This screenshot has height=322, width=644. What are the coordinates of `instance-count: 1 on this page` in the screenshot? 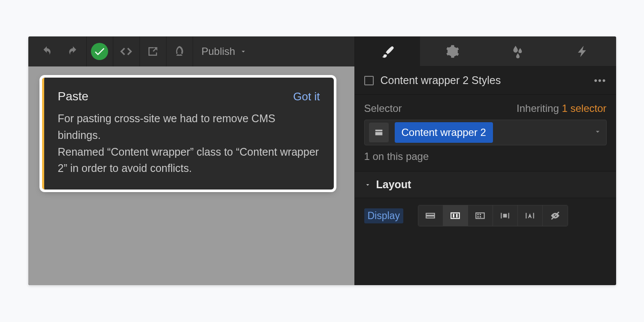 It's located at (486, 161).